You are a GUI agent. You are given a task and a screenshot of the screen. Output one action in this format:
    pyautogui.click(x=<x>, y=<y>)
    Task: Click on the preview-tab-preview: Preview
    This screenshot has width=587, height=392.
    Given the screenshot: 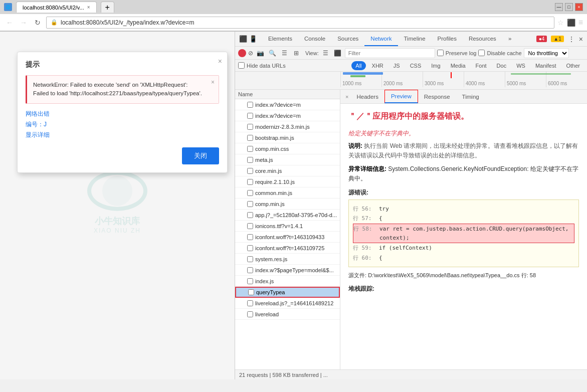 What is the action you would take?
    pyautogui.click(x=401, y=96)
    